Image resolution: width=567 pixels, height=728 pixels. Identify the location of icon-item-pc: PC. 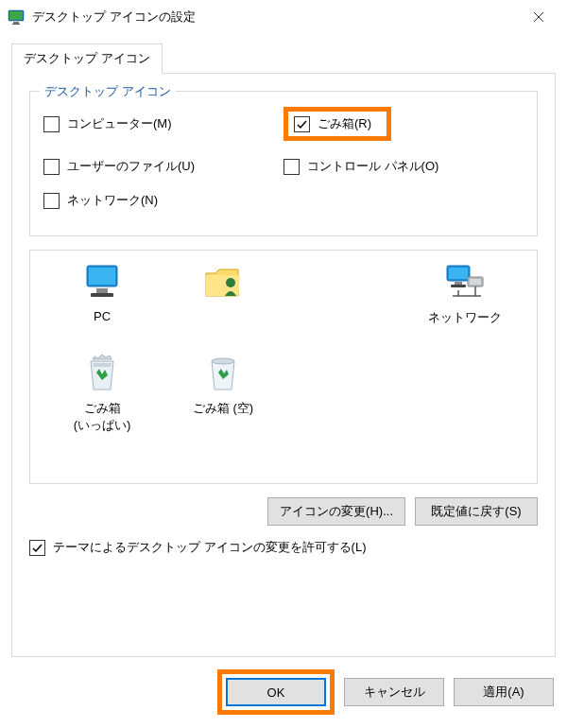
(102, 294).